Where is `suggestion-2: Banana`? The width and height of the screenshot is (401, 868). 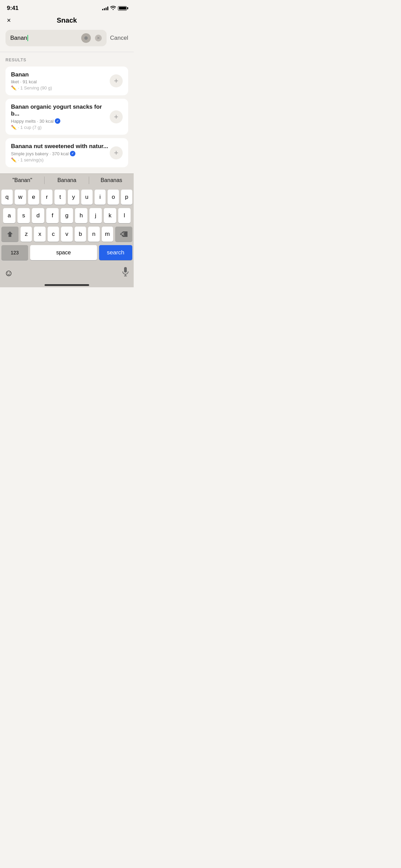 suggestion-2: Banana is located at coordinates (67, 180).